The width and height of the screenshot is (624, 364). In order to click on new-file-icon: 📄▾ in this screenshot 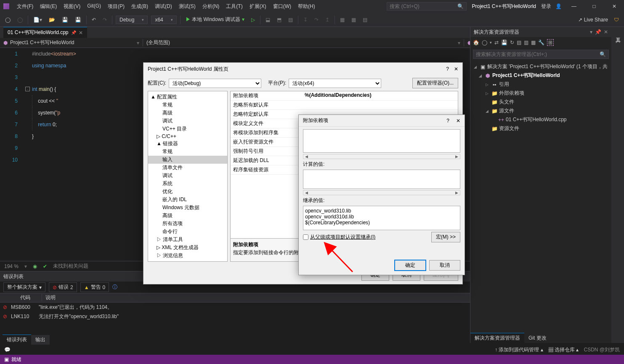, I will do `click(38, 20)`.